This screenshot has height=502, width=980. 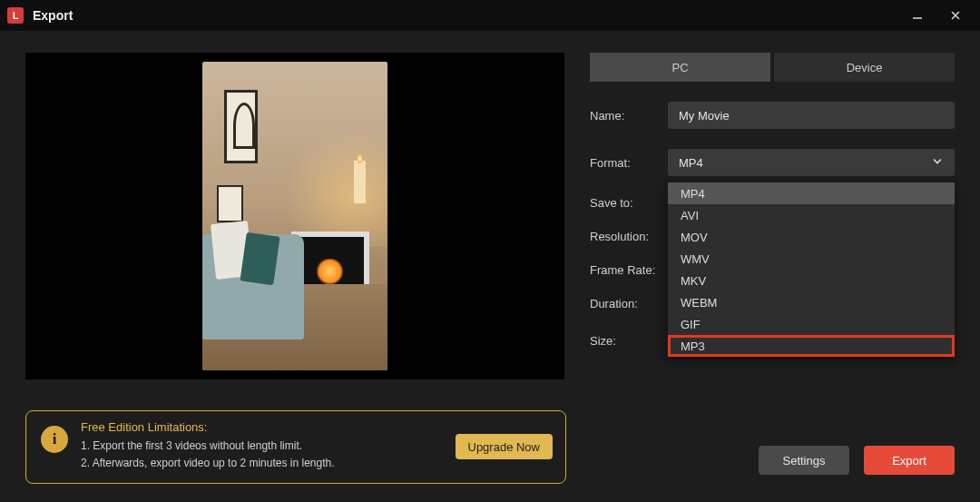 What do you see at coordinates (629, 116) in the screenshot?
I see `label-name: Name:` at bounding box center [629, 116].